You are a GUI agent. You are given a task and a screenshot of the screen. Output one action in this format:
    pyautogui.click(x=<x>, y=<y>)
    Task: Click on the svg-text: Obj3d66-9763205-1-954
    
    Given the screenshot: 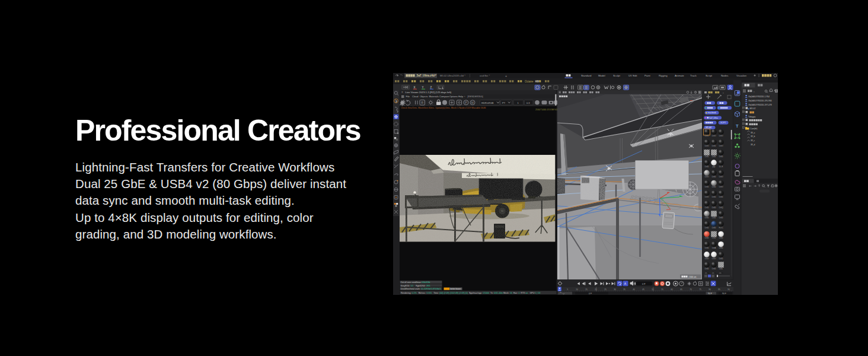 What is the action you would take?
    pyautogui.click(x=759, y=97)
    